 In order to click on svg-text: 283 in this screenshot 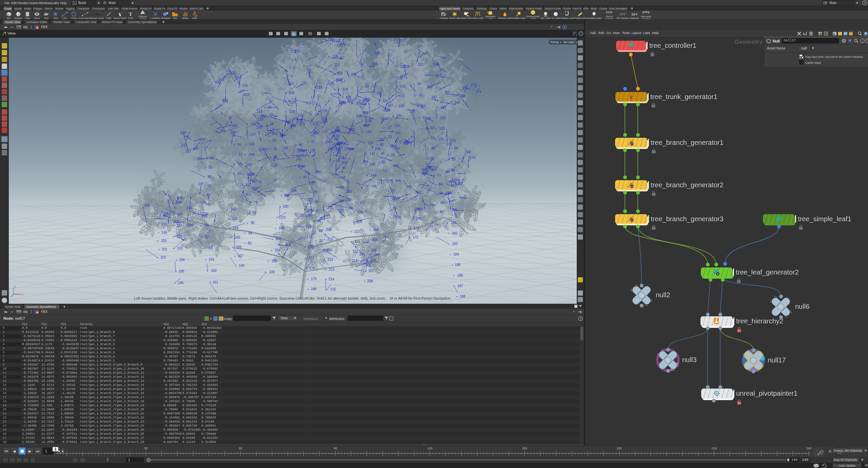, I will do `click(322, 219)`.